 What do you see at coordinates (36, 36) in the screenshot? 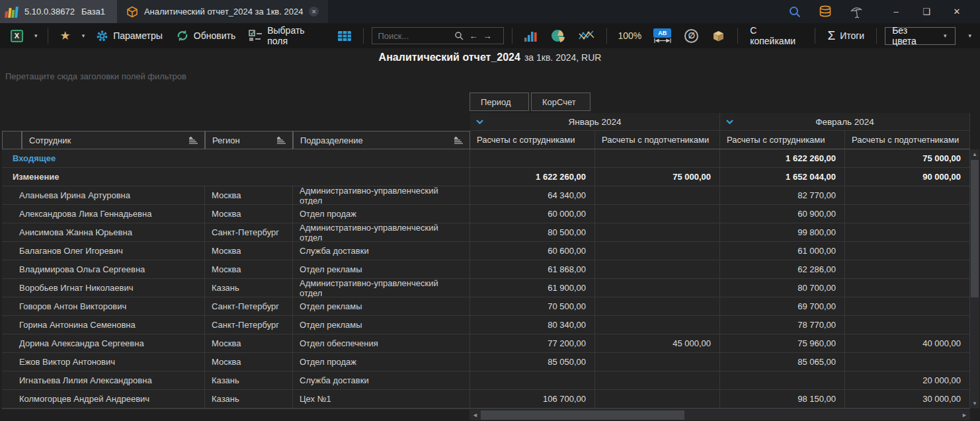
I see `excel-export-caret: ▾` at bounding box center [36, 36].